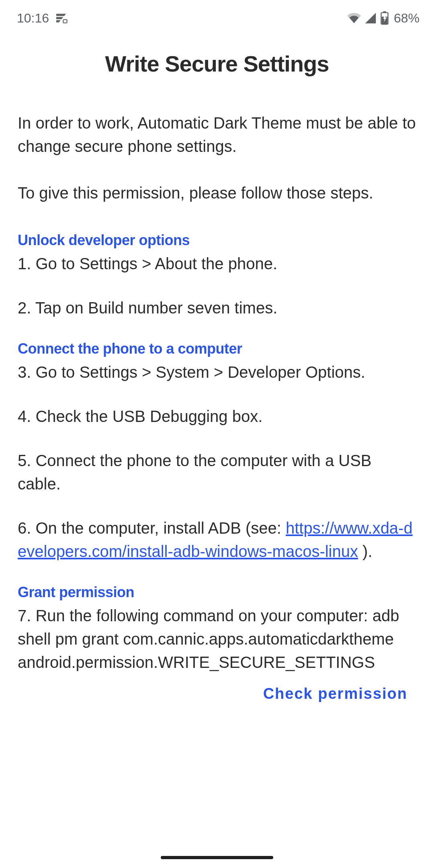 This screenshot has height=868, width=434. What do you see at coordinates (217, 858) in the screenshot?
I see `nav-handle` at bounding box center [217, 858].